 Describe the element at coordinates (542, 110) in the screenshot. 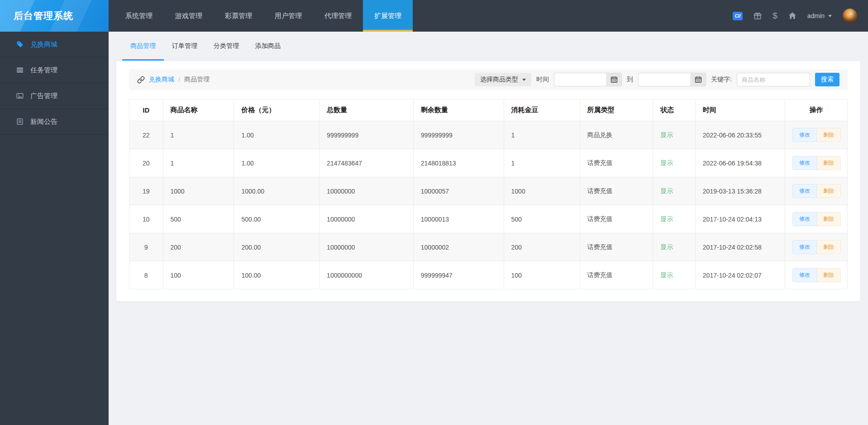

I see `column-header: 消耗金豆` at that location.